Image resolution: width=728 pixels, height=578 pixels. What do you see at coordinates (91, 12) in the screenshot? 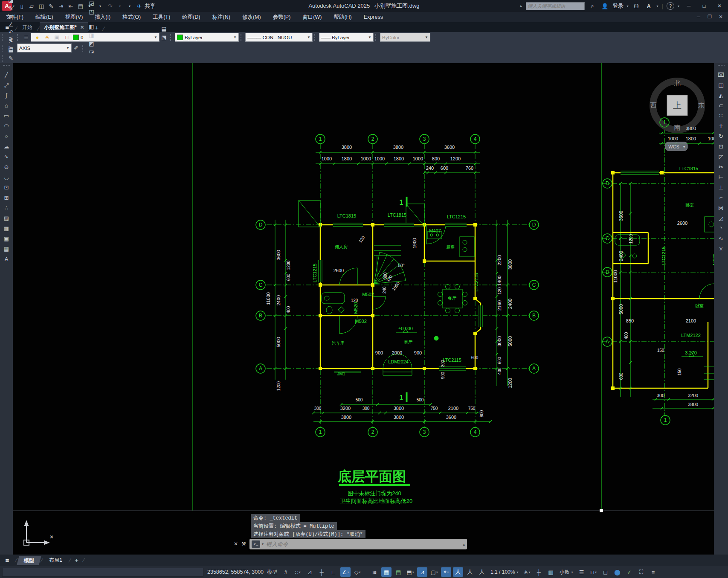
I see `rotate-ref-icon: ◳` at bounding box center [91, 12].